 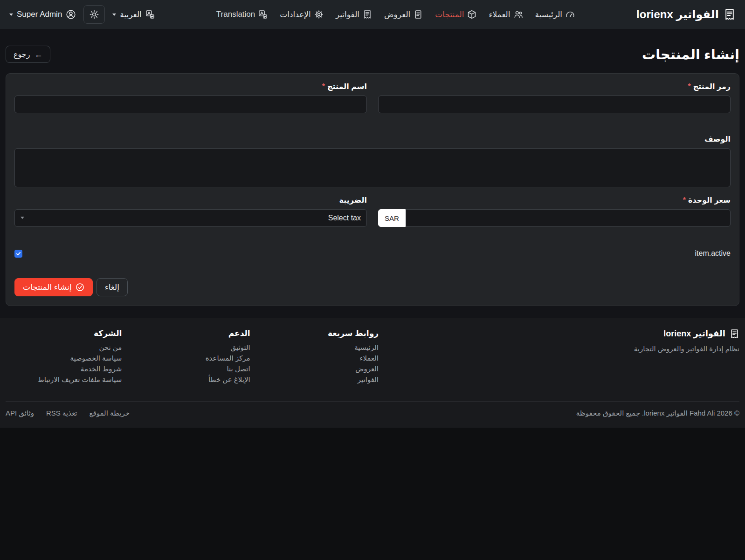 I want to click on sun-icon, so click(x=94, y=14).